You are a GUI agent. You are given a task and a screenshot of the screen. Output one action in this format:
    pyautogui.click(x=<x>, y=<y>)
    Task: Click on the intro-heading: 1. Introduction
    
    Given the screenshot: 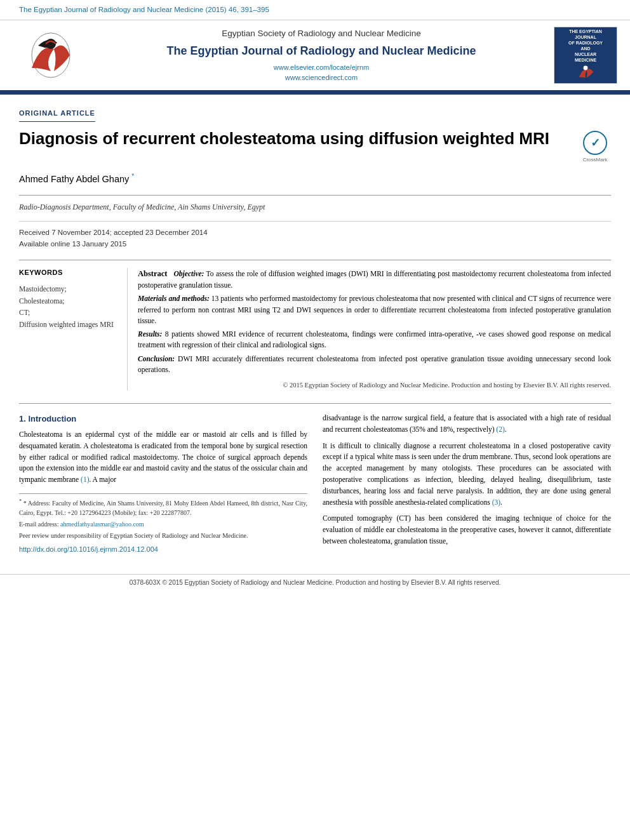 What is the action you would take?
    pyautogui.click(x=163, y=419)
    